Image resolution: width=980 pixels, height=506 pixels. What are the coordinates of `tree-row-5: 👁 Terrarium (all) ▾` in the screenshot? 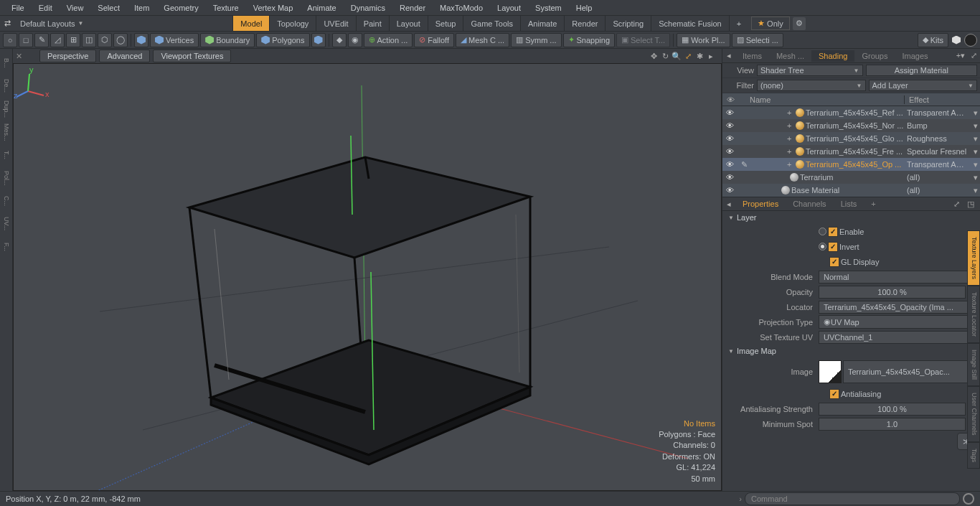 It's located at (851, 177).